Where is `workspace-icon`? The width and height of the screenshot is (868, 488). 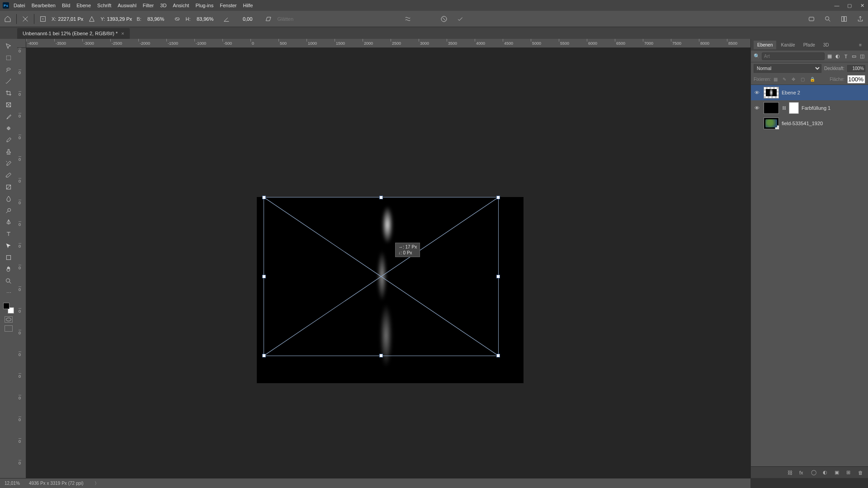
workspace-icon is located at coordinates (844, 19).